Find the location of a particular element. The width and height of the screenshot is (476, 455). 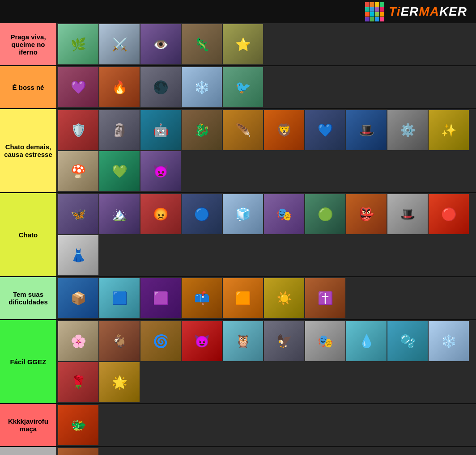

item-b12: 💚 is located at coordinates (119, 171).